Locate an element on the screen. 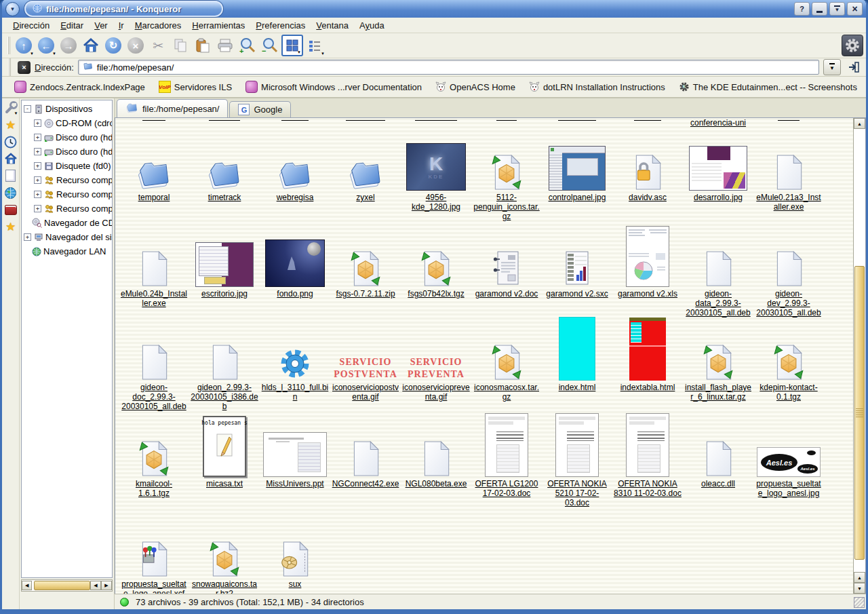 This screenshot has height=614, width=868. file-item-timetrack: timetrack is located at coordinates (224, 182).